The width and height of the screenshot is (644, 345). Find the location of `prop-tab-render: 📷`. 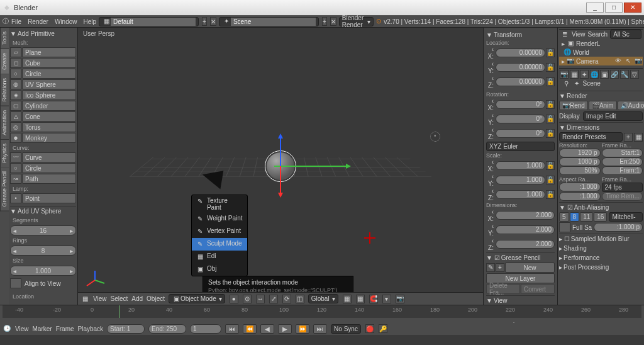

prop-tab-render: 📷 is located at coordinates (564, 74).